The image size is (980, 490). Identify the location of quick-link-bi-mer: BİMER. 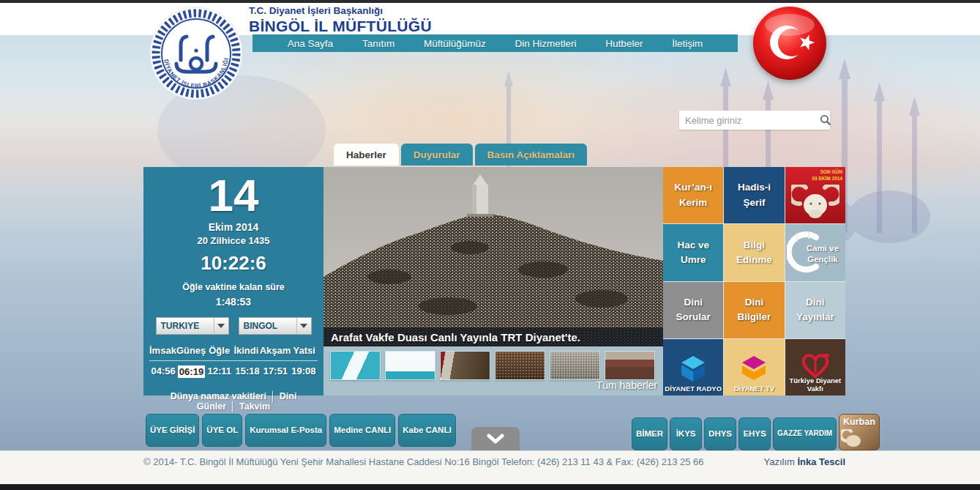
(650, 434).